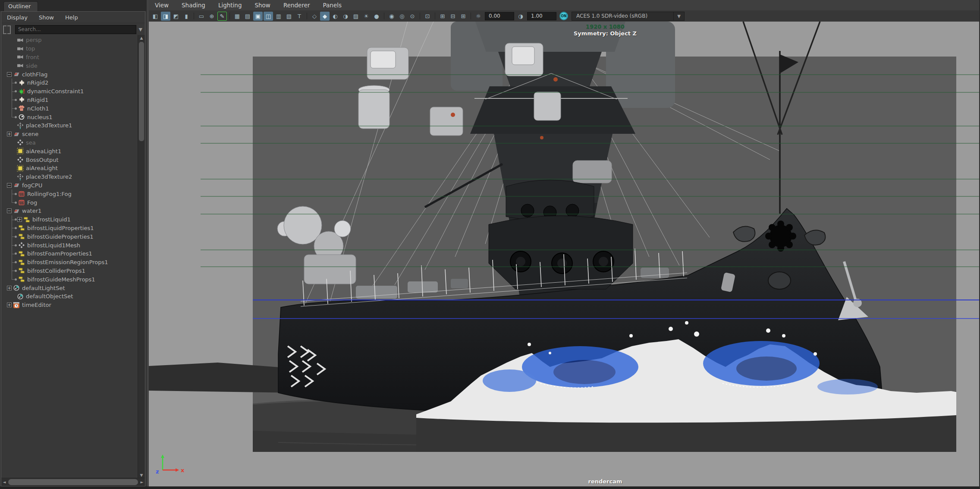 The image size is (980, 489). What do you see at coordinates (279, 16) in the screenshot?
I see `field-chart-icon: ▥` at bounding box center [279, 16].